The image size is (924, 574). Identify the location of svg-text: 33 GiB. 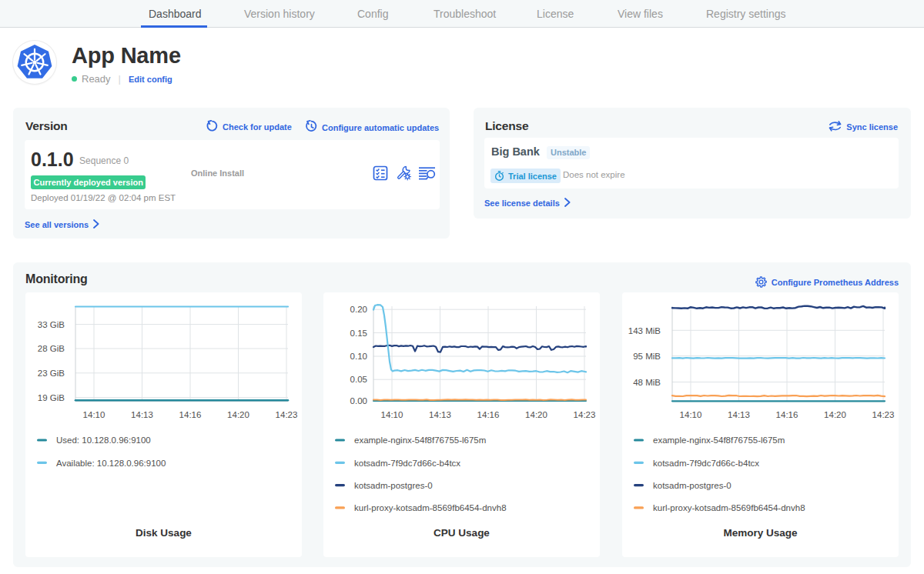
(51, 325).